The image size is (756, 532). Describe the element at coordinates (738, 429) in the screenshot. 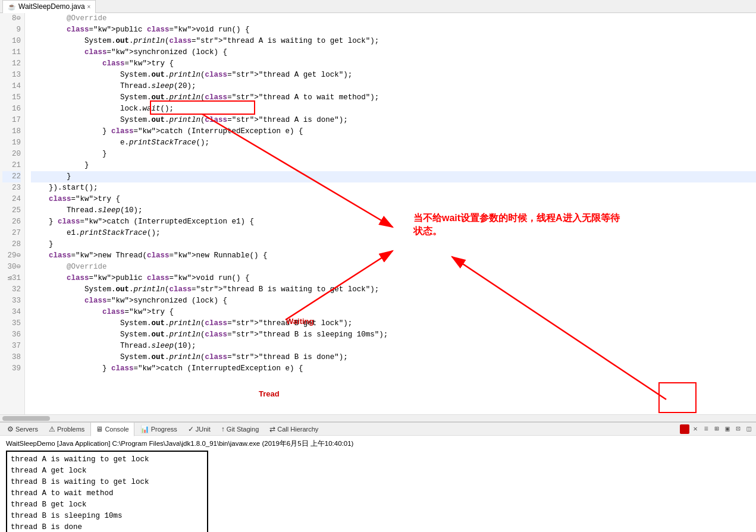

I see `toolbar-icon-4: ⊡` at that location.